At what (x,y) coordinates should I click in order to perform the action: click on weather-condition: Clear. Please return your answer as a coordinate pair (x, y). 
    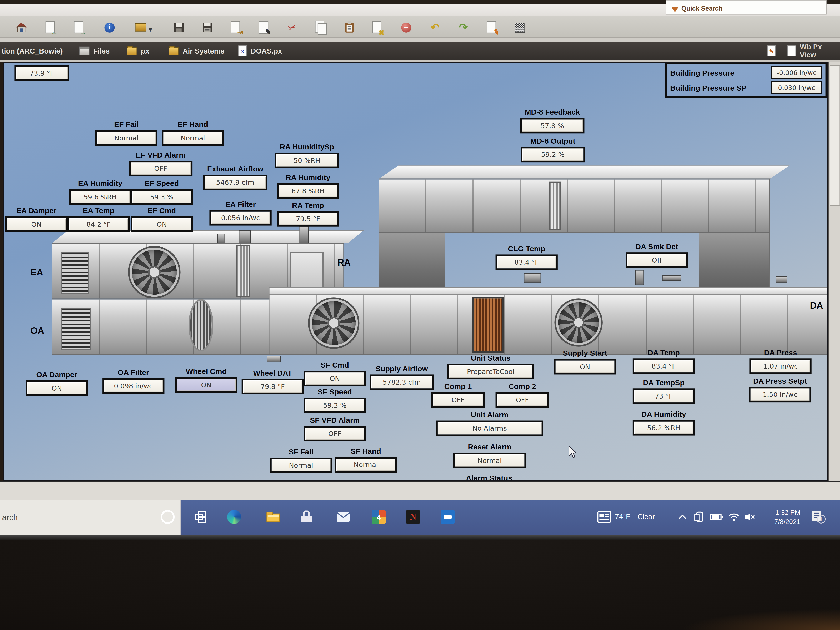
    Looking at the image, I should click on (646, 517).